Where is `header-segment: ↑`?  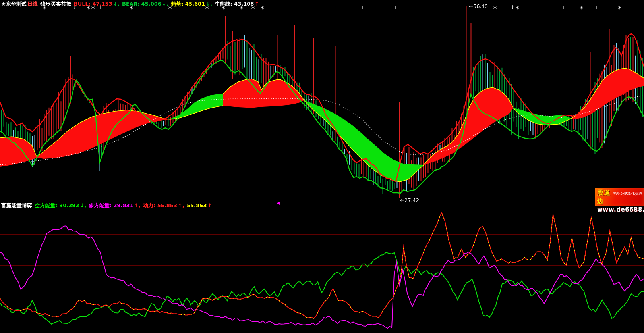
header-segment: ↑ is located at coordinates (257, 4).